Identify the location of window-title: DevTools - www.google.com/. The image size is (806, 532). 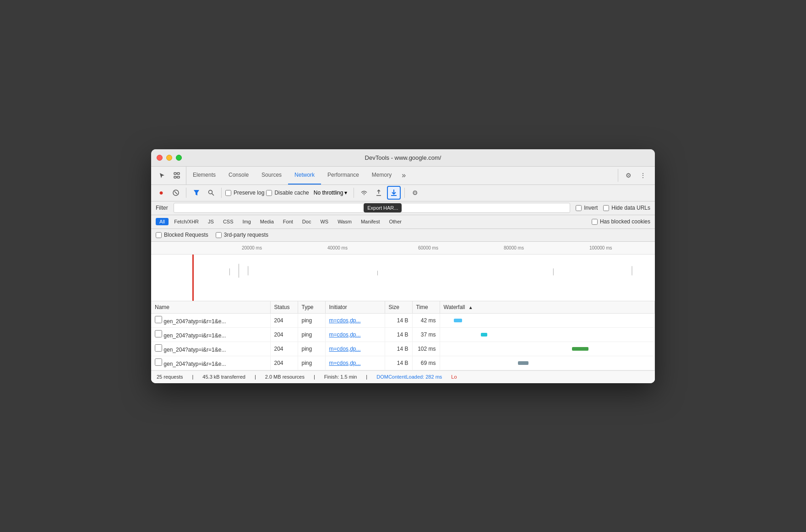
(403, 157).